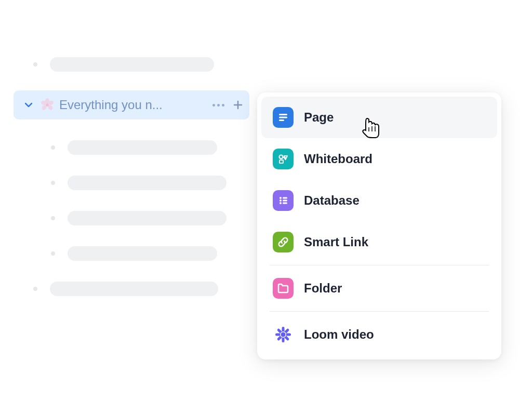 The height and width of the screenshot is (413, 532). What do you see at coordinates (131, 105) in the screenshot?
I see `sidebar-active-item: Everything you n...` at bounding box center [131, 105].